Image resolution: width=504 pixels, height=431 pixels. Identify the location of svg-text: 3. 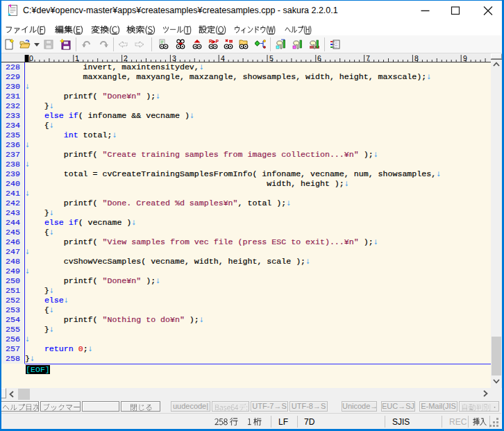
(174, 58).